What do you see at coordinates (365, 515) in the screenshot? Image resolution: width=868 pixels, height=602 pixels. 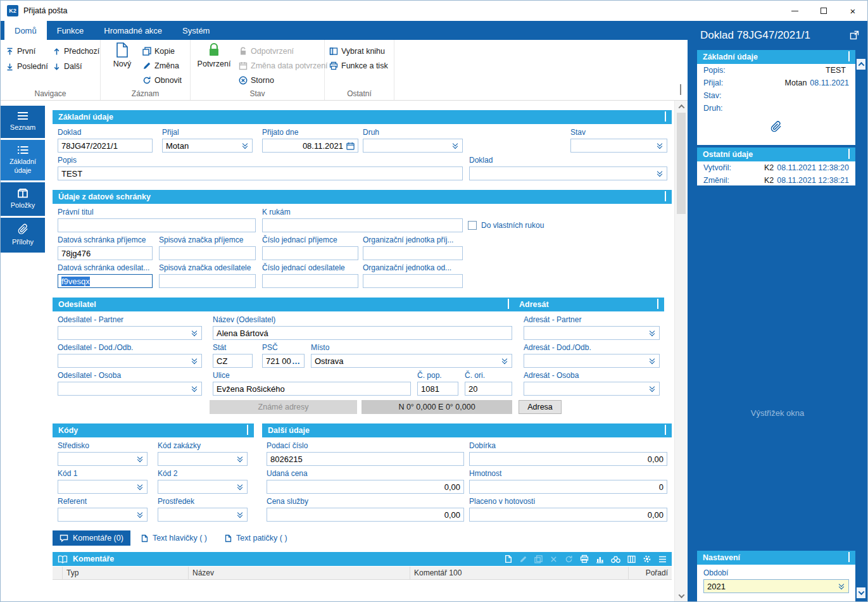 I see `cena-sluzby-input: 0,00` at bounding box center [365, 515].